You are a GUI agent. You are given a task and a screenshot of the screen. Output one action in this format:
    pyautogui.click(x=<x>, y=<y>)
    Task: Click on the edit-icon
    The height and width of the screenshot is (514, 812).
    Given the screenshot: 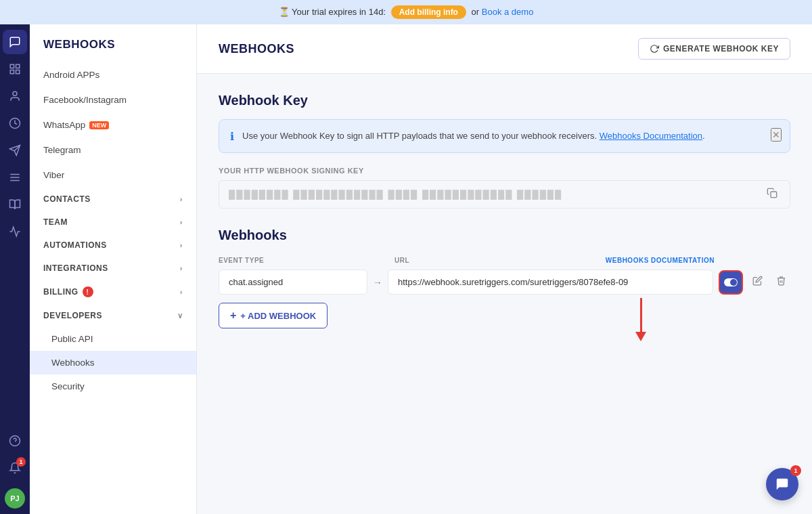 What is the action you would take?
    pyautogui.click(x=758, y=280)
    